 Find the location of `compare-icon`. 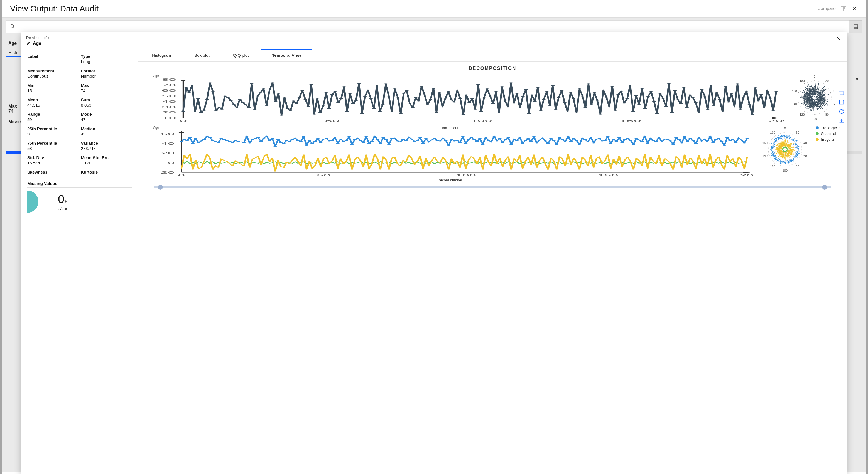

compare-icon is located at coordinates (844, 9).